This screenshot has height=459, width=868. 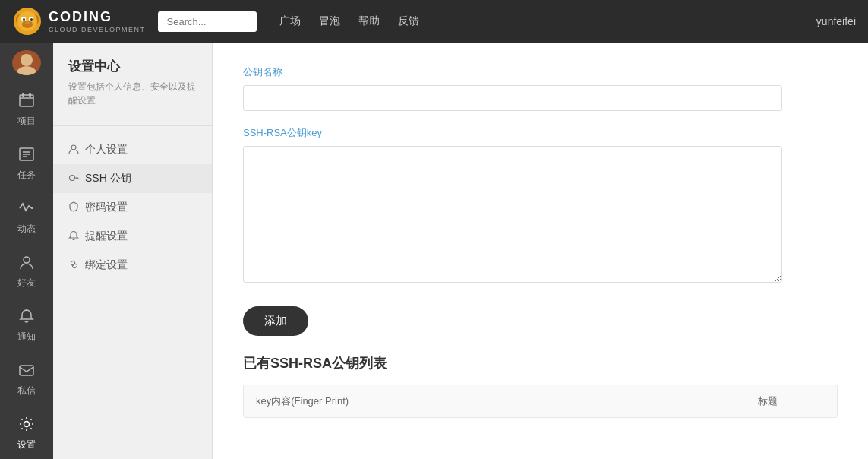 I want to click on navbar: CODING CLOUD DEVELOPMENT 广场 冒泡 帮助 反馈 yun…, so click(x=434, y=21).